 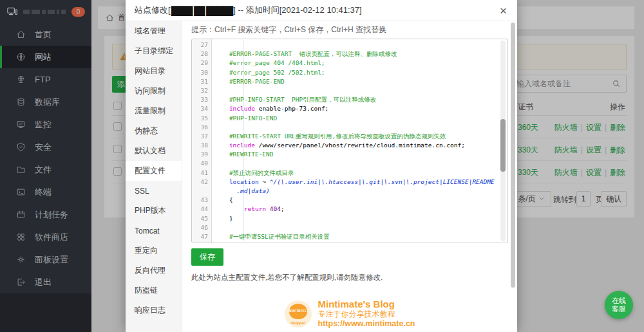 I want to click on code-line: #禁止访问的文件或目录, so click(x=361, y=173).